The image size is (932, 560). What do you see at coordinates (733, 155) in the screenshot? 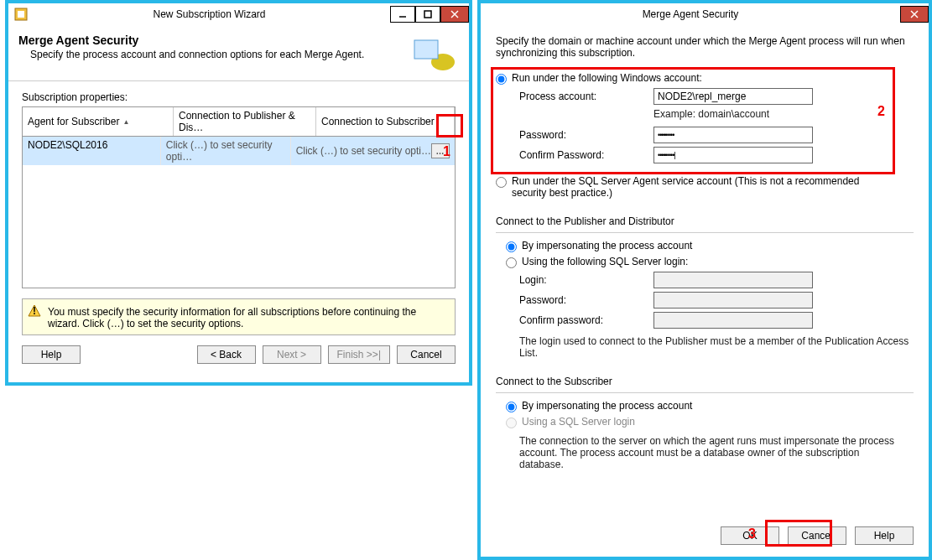
I see `confirm-password-input` at bounding box center [733, 155].